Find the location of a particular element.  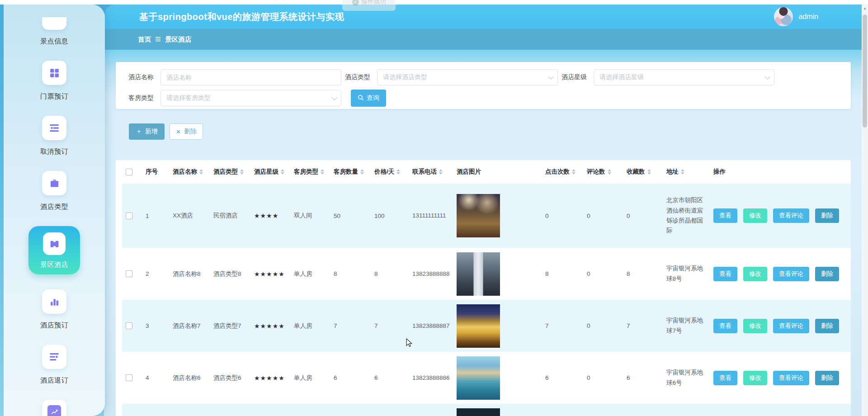

sidebar-item-hotel-type: 酒店类型 is located at coordinates (54, 191).